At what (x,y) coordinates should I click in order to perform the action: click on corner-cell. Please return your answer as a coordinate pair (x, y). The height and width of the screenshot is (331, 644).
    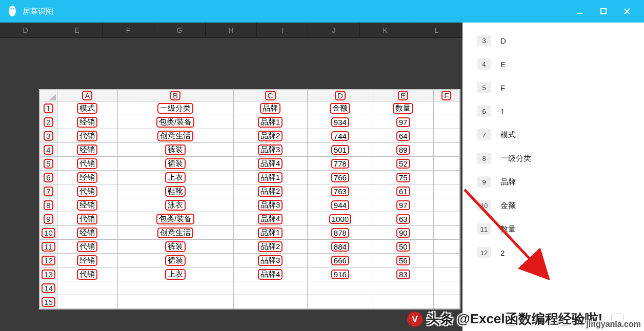
    Looking at the image, I should click on (49, 96).